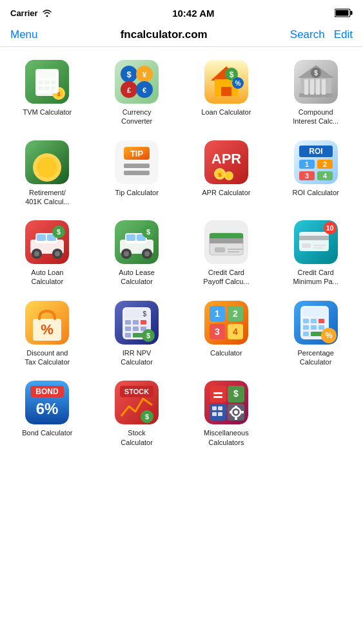 This screenshot has width=363, height=644. I want to click on app-icon-compound: $, so click(316, 82).